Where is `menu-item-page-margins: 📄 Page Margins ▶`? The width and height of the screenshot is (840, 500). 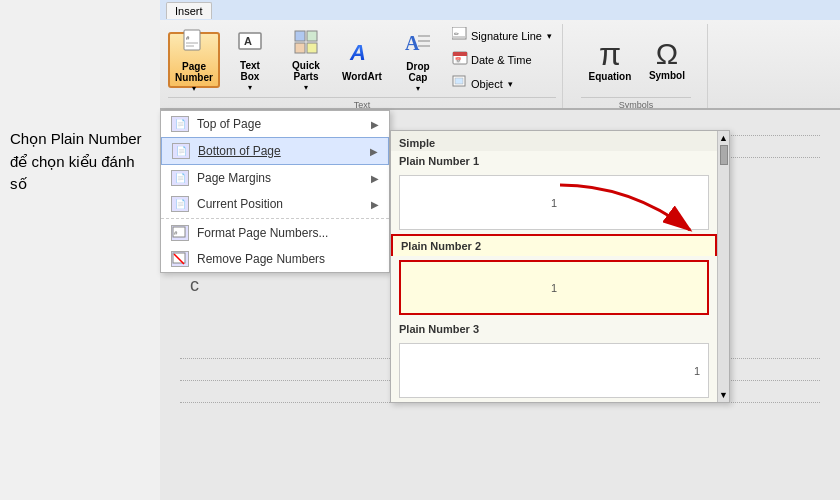
menu-item-page-margins: 📄 Page Margins ▶ is located at coordinates (275, 178).